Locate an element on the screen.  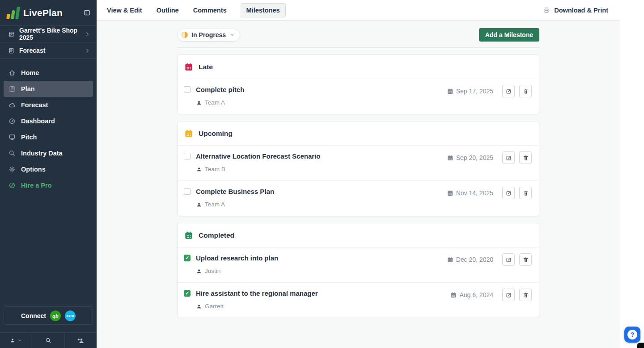
sidebar-item-options: Options is located at coordinates (48, 169).